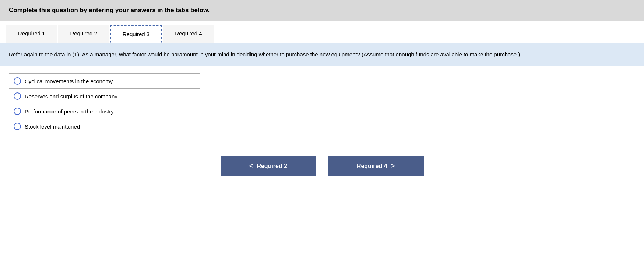  What do you see at coordinates (105, 126) in the screenshot?
I see `list-item: Stock level maintained` at bounding box center [105, 126].